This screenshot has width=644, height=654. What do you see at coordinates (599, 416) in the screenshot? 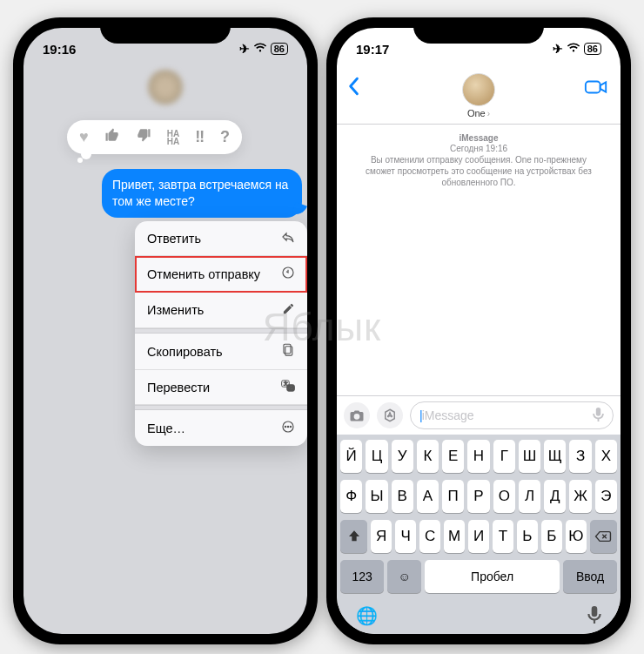
I see `mic-icon` at bounding box center [599, 416].